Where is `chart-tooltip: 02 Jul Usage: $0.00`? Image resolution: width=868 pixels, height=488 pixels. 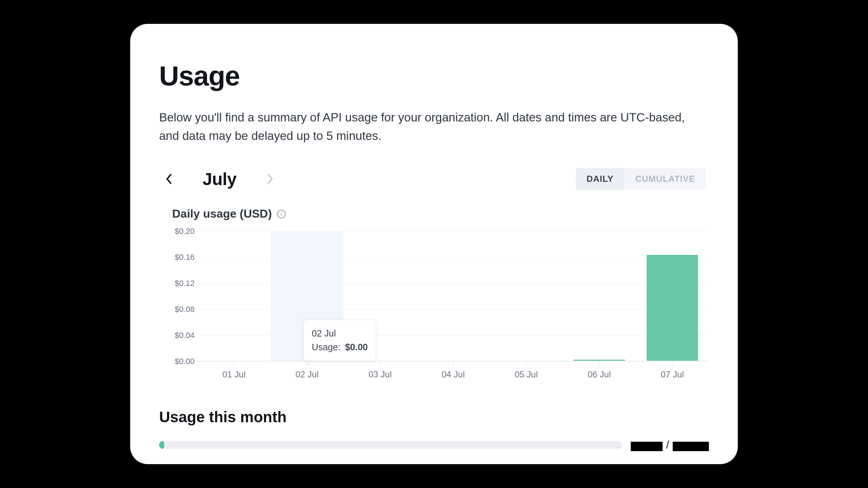
chart-tooltip: 02 Jul Usage: $0.00 is located at coordinates (340, 341).